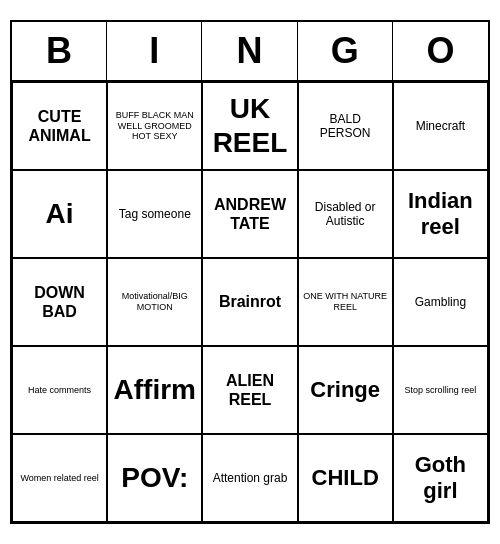 The width and height of the screenshot is (500, 544). What do you see at coordinates (346, 302) in the screenshot?
I see `bingo-cell-13: ONE WITH NATURE REEL` at bounding box center [346, 302].